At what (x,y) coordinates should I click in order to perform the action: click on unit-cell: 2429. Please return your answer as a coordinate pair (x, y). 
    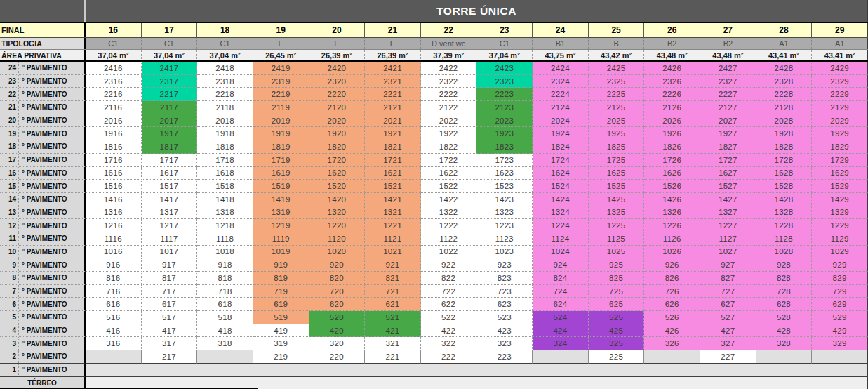
    Looking at the image, I should click on (840, 69).